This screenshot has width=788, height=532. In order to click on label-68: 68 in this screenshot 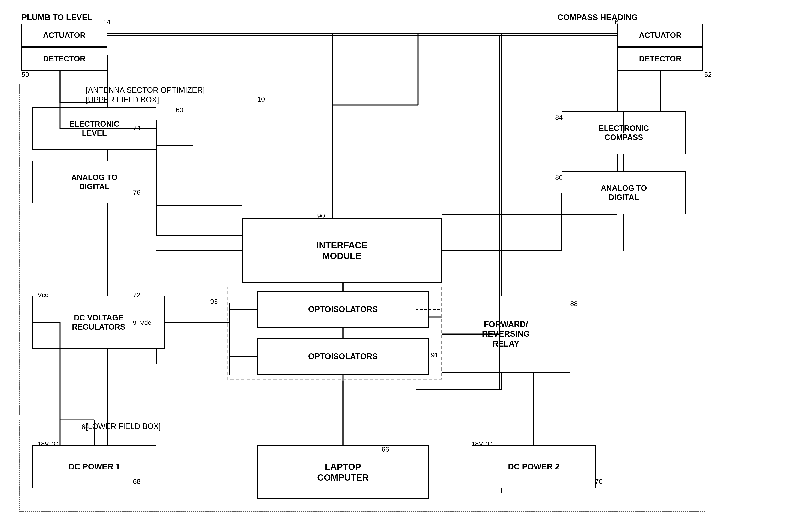, I will do `click(137, 482)`.